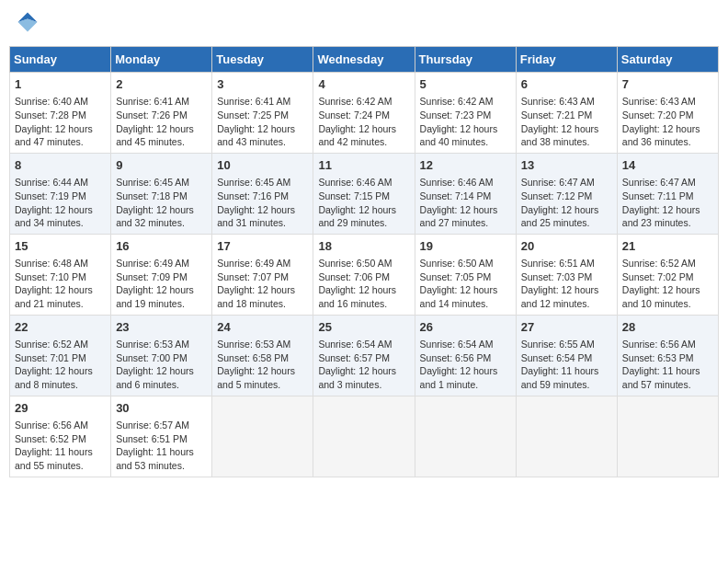 This screenshot has height=563, width=728. I want to click on day-number: 29, so click(61, 408).